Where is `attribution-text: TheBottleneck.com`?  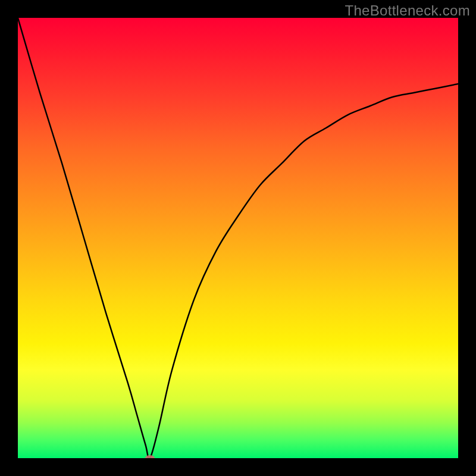
attribution-text: TheBottleneck.com is located at coordinates (407, 11).